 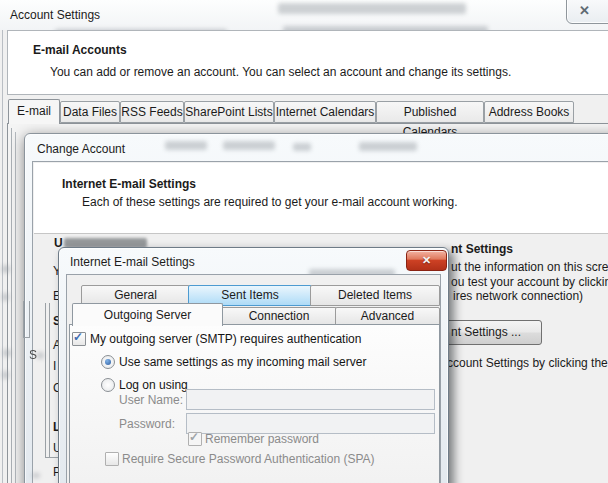 What do you see at coordinates (308, 62) in the screenshot?
I see `email-accounts-section: E-mail Accounts You can add or remove an…` at bounding box center [308, 62].